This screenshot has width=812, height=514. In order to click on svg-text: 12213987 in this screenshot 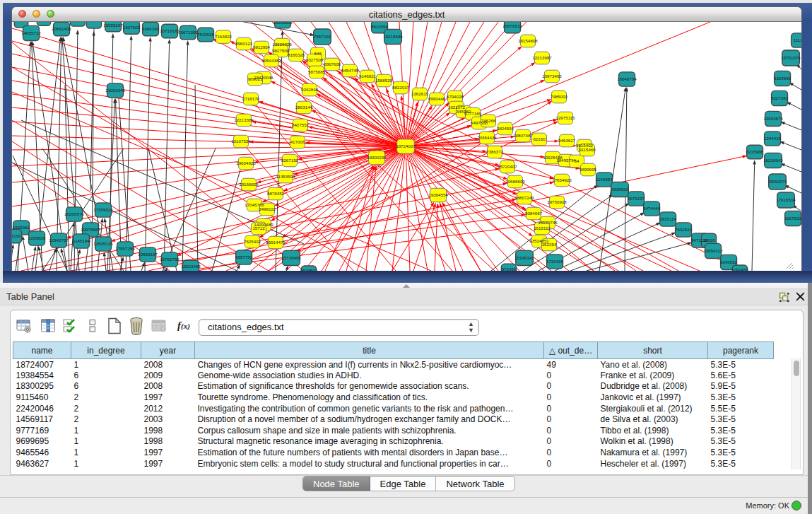, I will do `click(542, 58)`.